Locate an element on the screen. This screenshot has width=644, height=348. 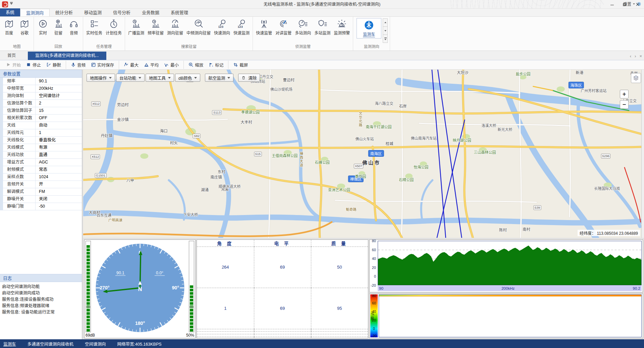
ribbon-button-广播监测: 广播监测 is located at coordinates (136, 27).